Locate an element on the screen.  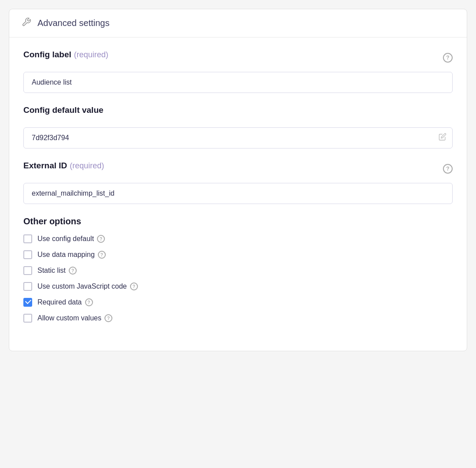
allow-custom-values-label: Allow custom values ? is located at coordinates (75, 318).